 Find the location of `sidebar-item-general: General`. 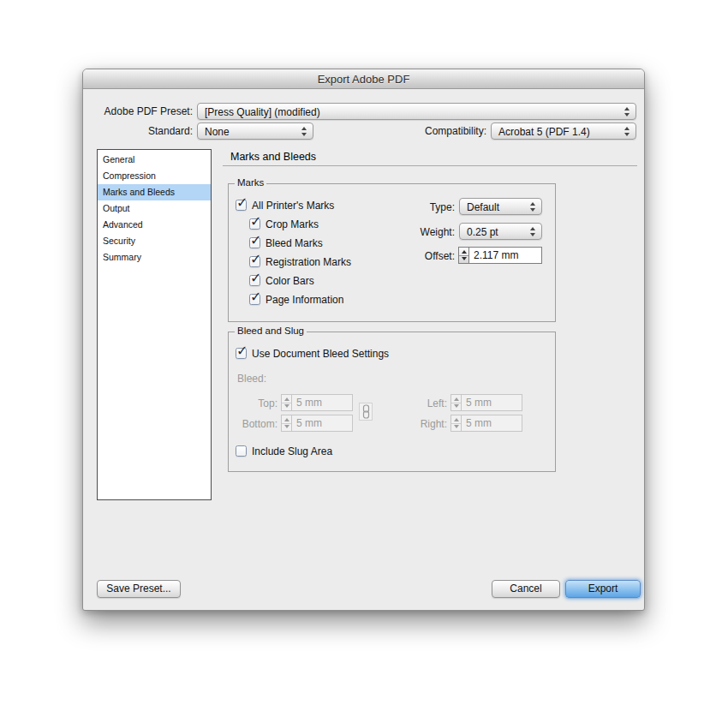

sidebar-item-general: General is located at coordinates (154, 159).